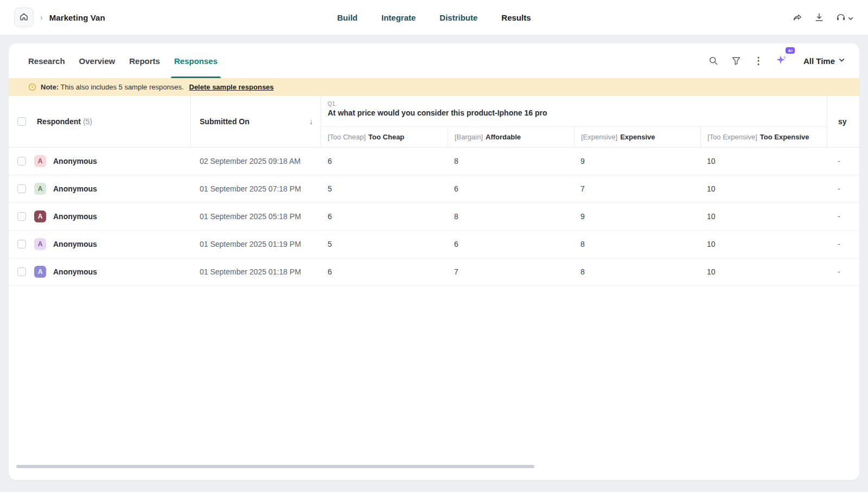 This screenshot has height=492, width=868. I want to click on top-navigation: Build Integrate Distribute Results, so click(434, 17).